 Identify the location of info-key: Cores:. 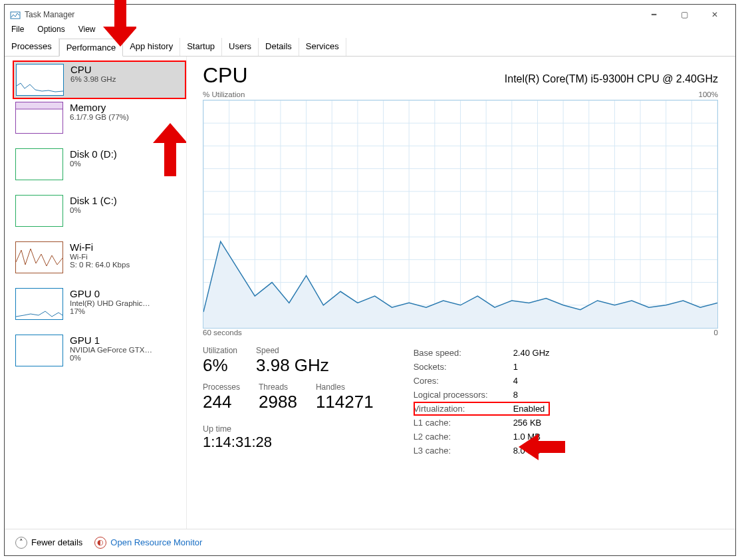
(463, 380).